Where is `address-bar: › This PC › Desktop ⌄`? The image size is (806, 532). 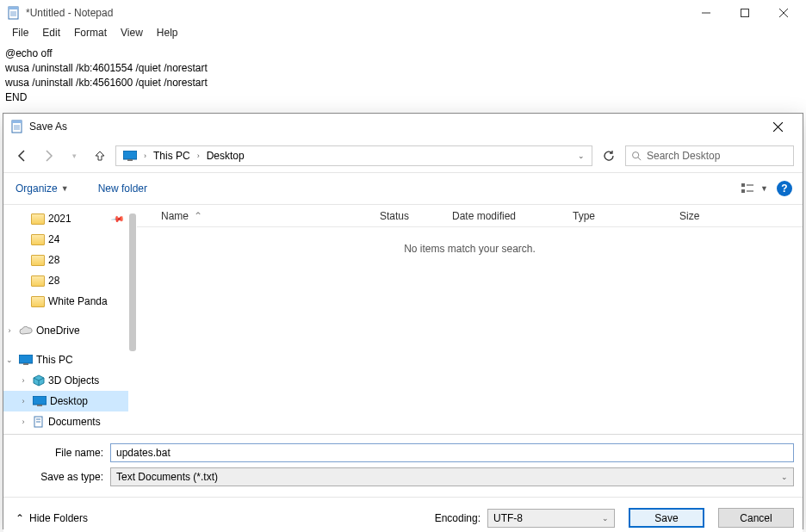 address-bar: › This PC › Desktop ⌄ is located at coordinates (354, 156).